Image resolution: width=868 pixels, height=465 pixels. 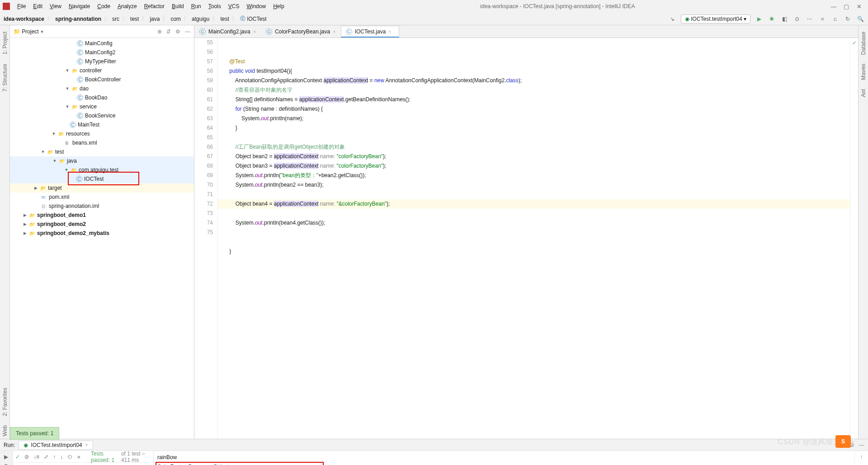 I want to click on tab-colorfactorybean: CColorFactoryBean.java×, so click(x=301, y=32).